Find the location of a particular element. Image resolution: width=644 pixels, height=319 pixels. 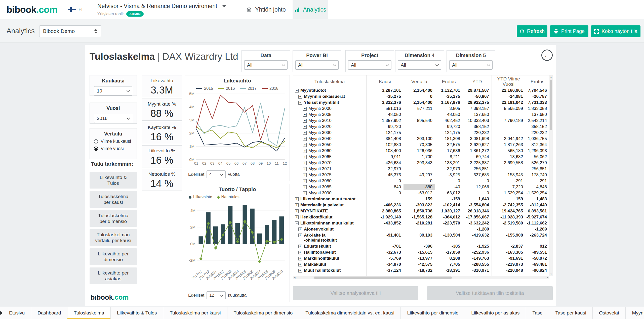

column-header-kausi: Kausi is located at coordinates (385, 81).